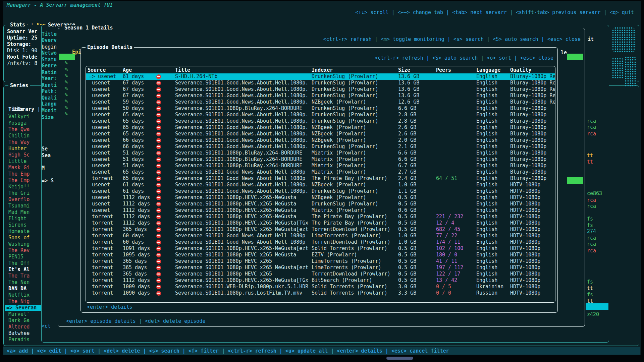 This screenshot has width=644, height=362. Describe the element at coordinates (355, 229) in the screenshot. I see `release-indexer: TorrentDownload (Prowlarr)` at that location.